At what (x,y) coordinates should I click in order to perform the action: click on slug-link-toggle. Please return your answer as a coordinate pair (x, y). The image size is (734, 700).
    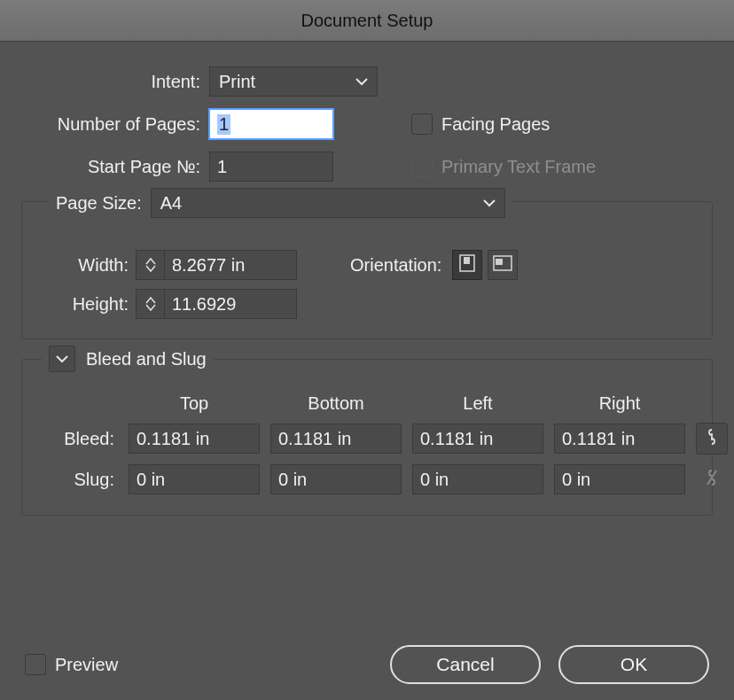
    Looking at the image, I should click on (712, 479).